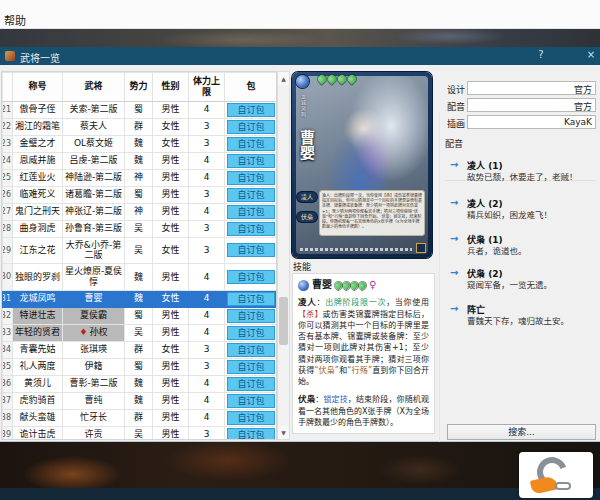 Image resolution: width=600 pixels, height=500 pixels. What do you see at coordinates (140, 228) in the screenshot?
I see `table-row: 428曲身洞虎孙鲁育-第三版吴女性3自订包` at bounding box center [140, 228].